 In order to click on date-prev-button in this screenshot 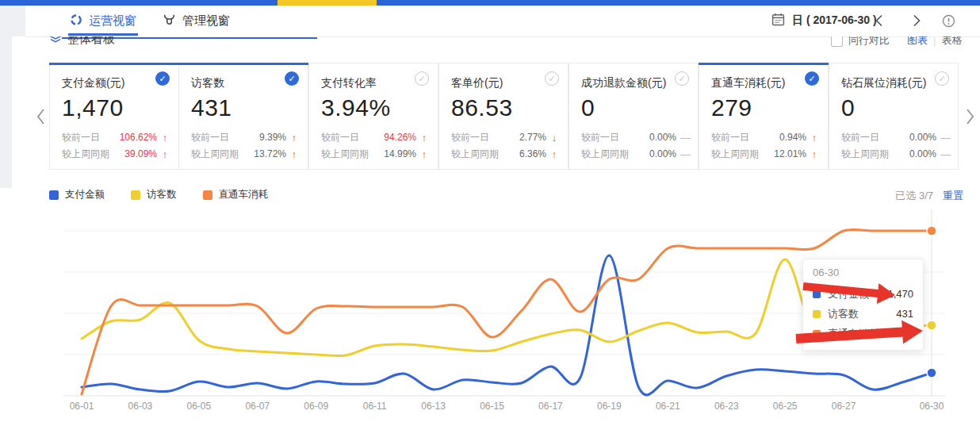, I will do `click(879, 21)`.